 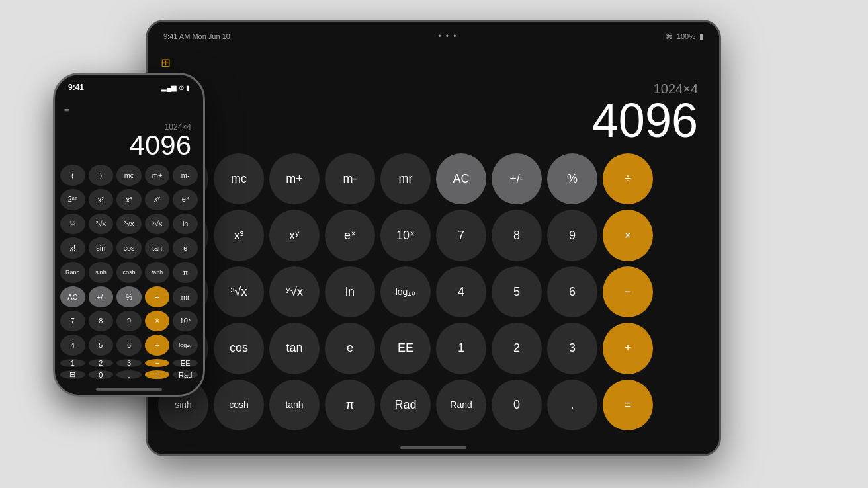 I want to click on ipad-btn-_: π, so click(x=350, y=405).